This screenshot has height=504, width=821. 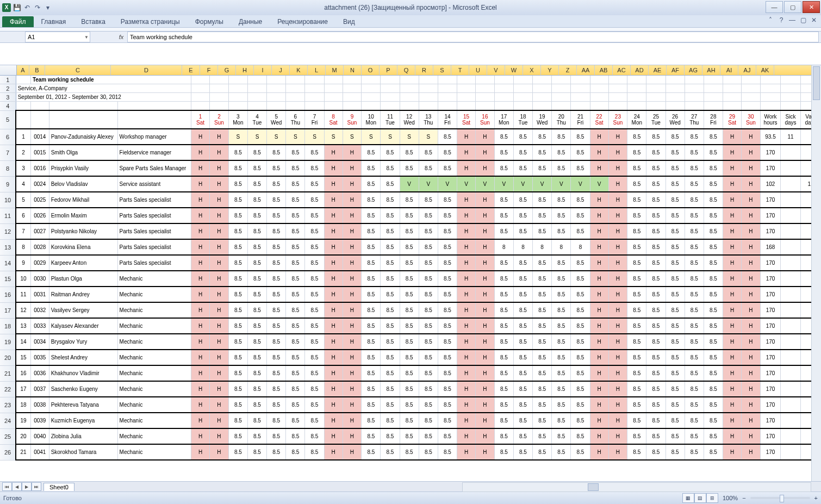 I want to click on row-num: 21, so click(x=23, y=452).